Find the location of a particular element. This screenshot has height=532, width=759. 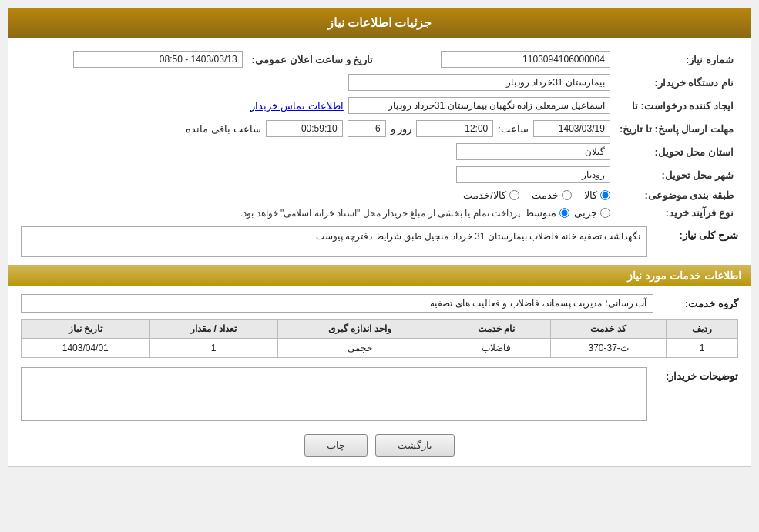

table-row: 1 ث-37-370 فاضلاب حجمی 1 1403/04/01 is located at coordinates (380, 348).